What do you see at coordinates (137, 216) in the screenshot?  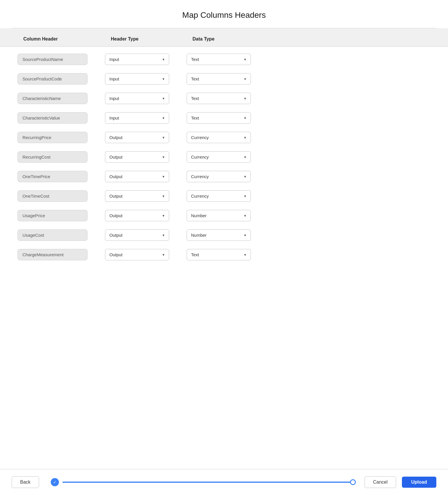 I see `header-type-select-9: InputOutput` at bounding box center [137, 216].